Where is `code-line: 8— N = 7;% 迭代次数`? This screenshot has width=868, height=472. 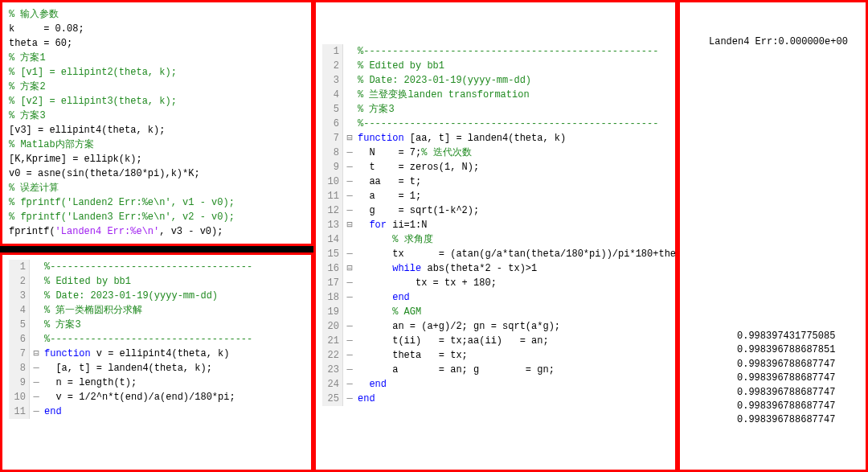 code-line: 8— N = 7;% 迭代次数 is located at coordinates (495, 153).